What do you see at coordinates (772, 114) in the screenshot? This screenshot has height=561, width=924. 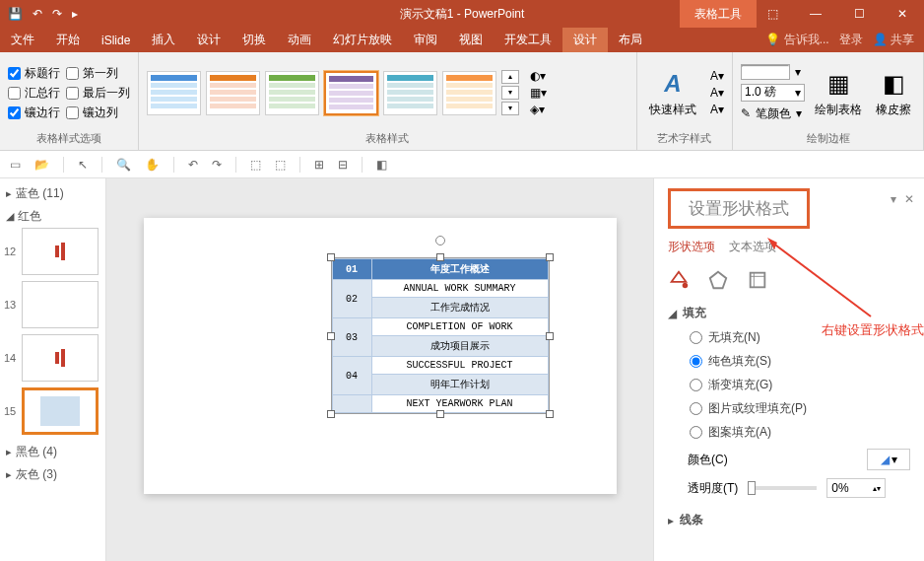 I see `pen-color-dropdown: ✎笔颜色▾` at bounding box center [772, 114].